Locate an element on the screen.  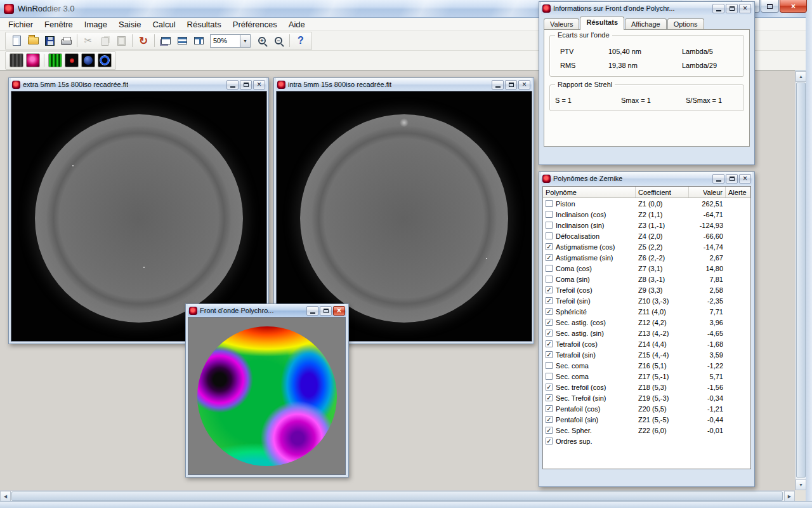
table-row: Tetrafoil (sin) Z15 (4,-4) 3,59 is located at coordinates (647, 354).